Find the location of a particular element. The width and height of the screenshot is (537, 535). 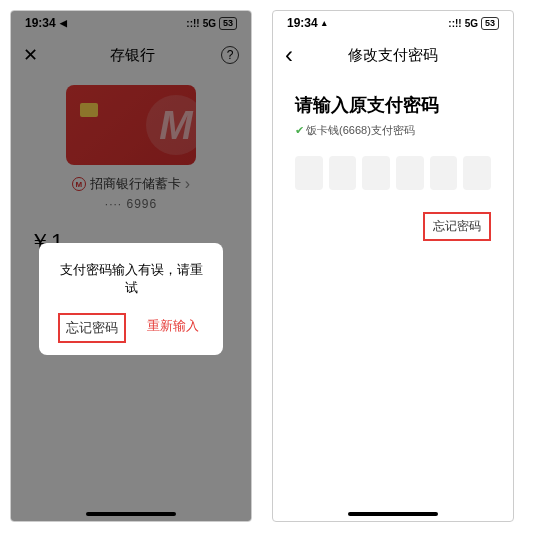

back-icon: ‹ is located at coordinates (295, 55).